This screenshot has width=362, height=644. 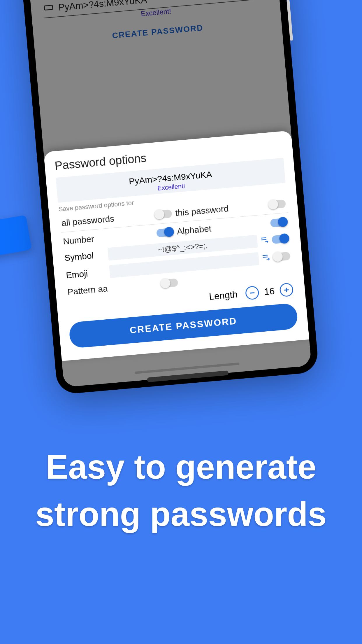 What do you see at coordinates (282, 257) in the screenshot?
I see `emoji-toggle` at bounding box center [282, 257].